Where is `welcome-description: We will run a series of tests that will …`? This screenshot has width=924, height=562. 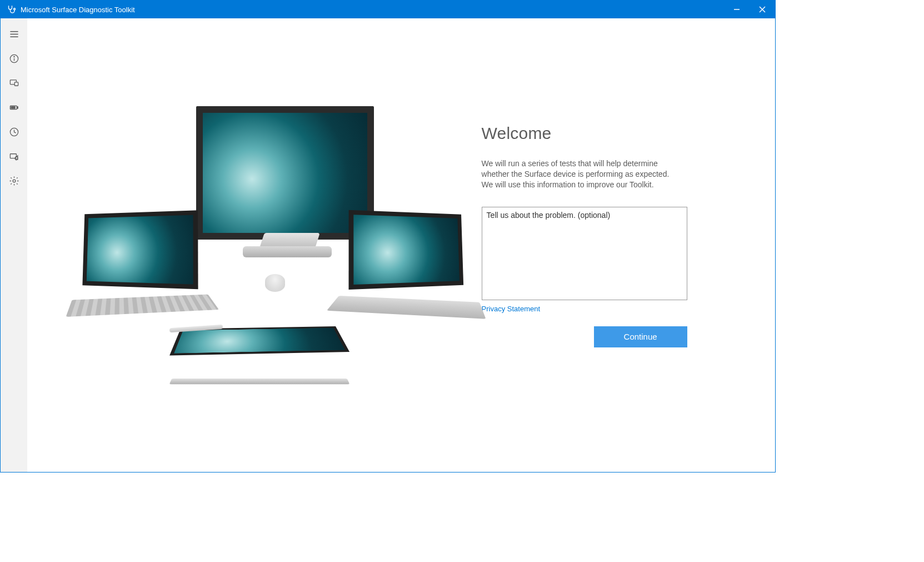 welcome-description: We will run a series of tests that will … is located at coordinates (582, 175).